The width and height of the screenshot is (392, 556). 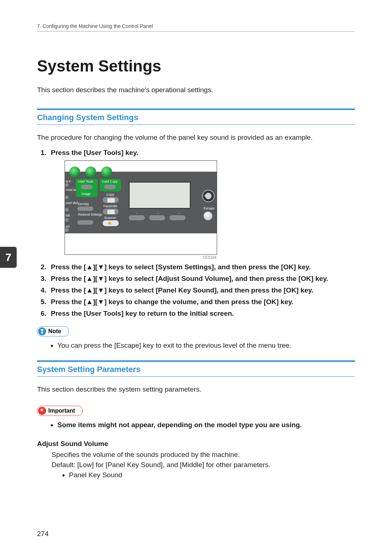 I want to click on section-title: Changing System Settings, so click(x=196, y=117).